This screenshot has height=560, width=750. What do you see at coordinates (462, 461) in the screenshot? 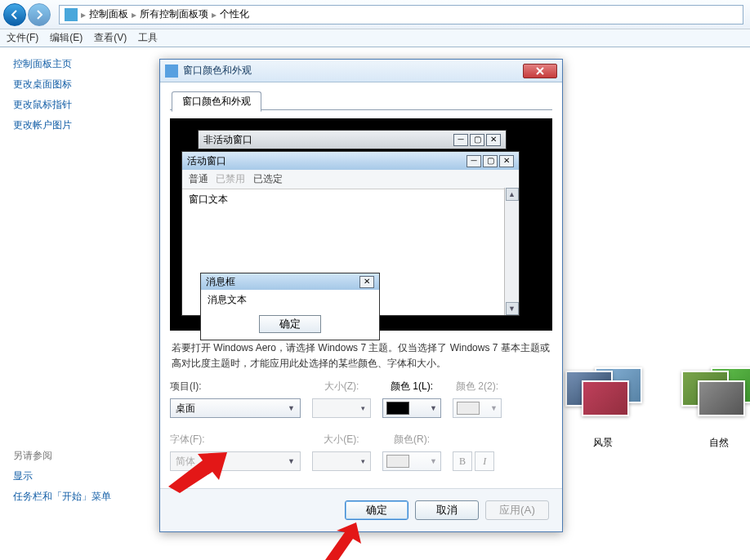
I see `bold-toggle: B` at bounding box center [462, 461].